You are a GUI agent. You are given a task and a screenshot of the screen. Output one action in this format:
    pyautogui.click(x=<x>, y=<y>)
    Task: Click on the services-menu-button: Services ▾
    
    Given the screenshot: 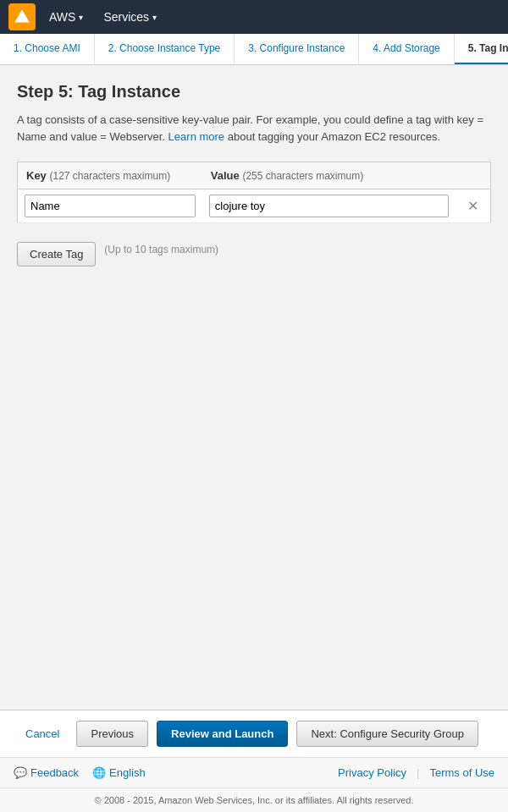 What is the action you would take?
    pyautogui.click(x=130, y=17)
    